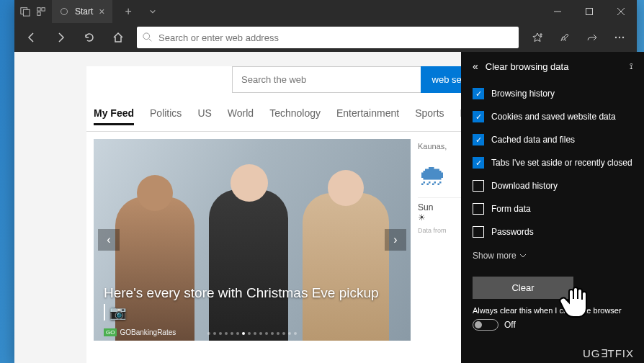 Image resolution: width=644 pixels, height=363 pixels. I want to click on feed-tab-sports: Sports, so click(429, 117).